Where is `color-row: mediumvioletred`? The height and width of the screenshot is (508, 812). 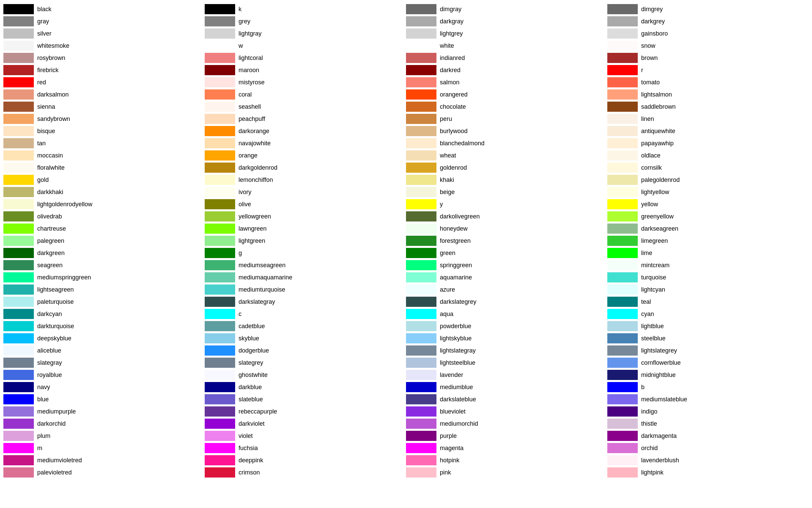
color-row: mediumvioletred is located at coordinates (104, 460).